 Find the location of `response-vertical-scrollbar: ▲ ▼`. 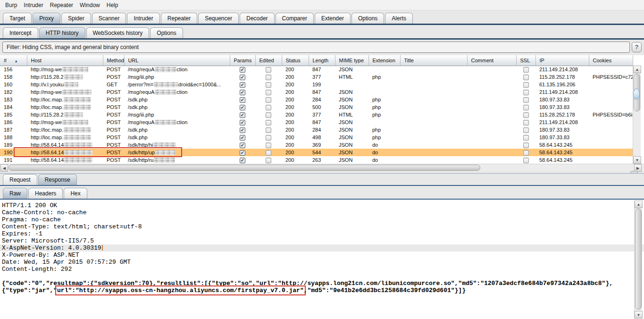

response-vertical-scrollbar: ▲ ▼ is located at coordinates (638, 260).